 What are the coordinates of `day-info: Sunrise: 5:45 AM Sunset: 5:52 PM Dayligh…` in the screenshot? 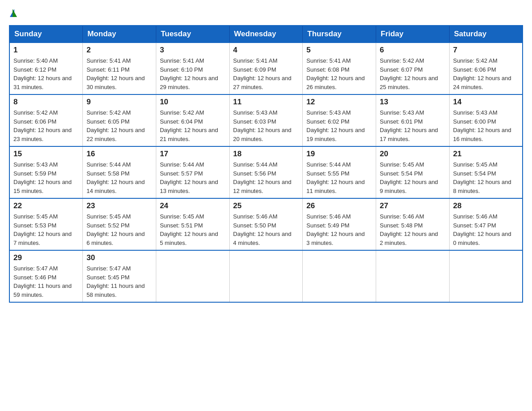 It's located at (119, 230).